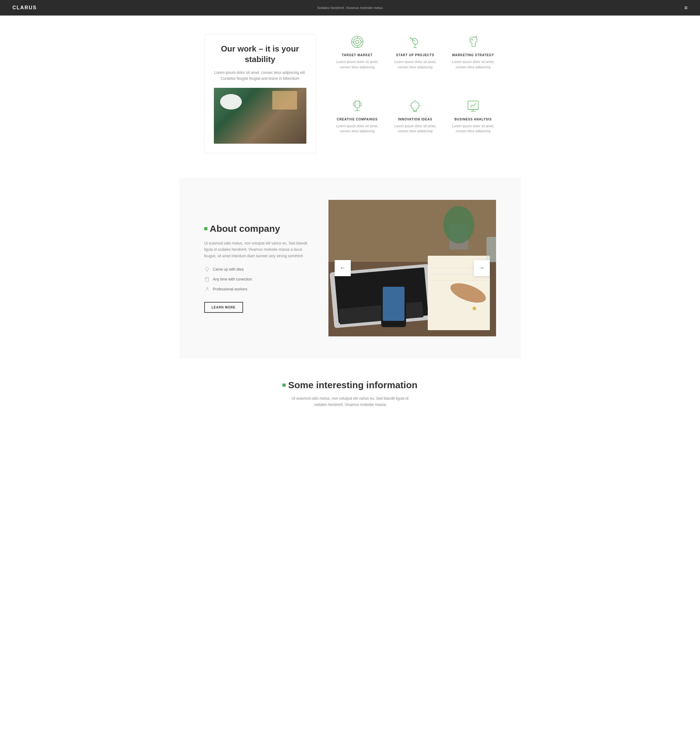  Describe the element at coordinates (350, 402) in the screenshot. I see `info-text: Ut euismod odio metus, non volutpat elit…` at that location.